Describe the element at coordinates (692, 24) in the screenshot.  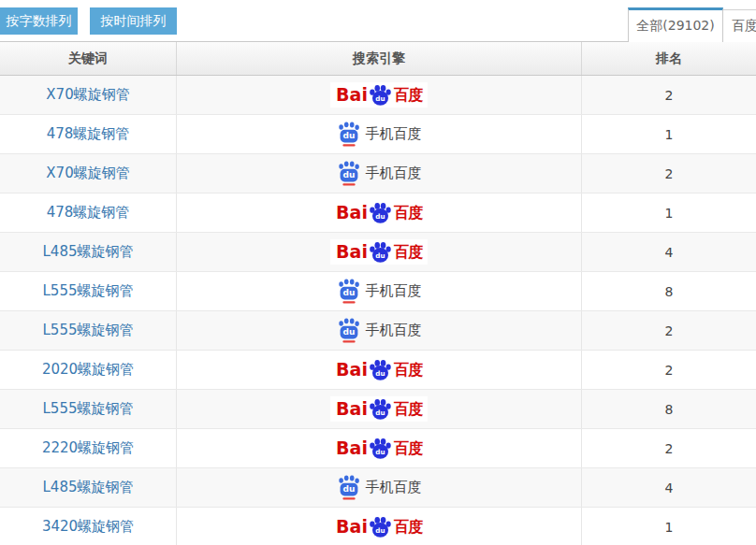
I see `tab-bar: 全部(29102) 百度` at that location.